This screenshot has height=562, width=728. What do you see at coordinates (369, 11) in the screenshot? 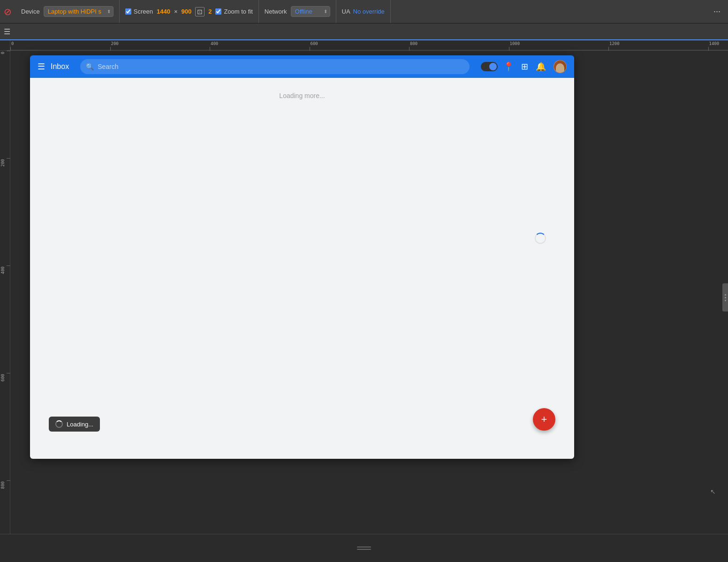
I see `ua-value: No override` at bounding box center [369, 11].